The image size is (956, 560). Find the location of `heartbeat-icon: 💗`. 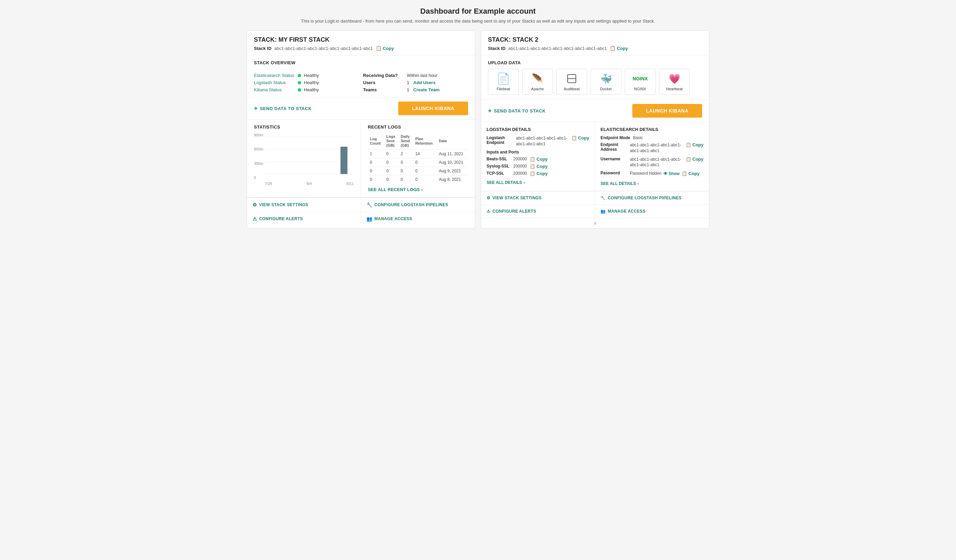

heartbeat-icon: 💗 is located at coordinates (675, 79).